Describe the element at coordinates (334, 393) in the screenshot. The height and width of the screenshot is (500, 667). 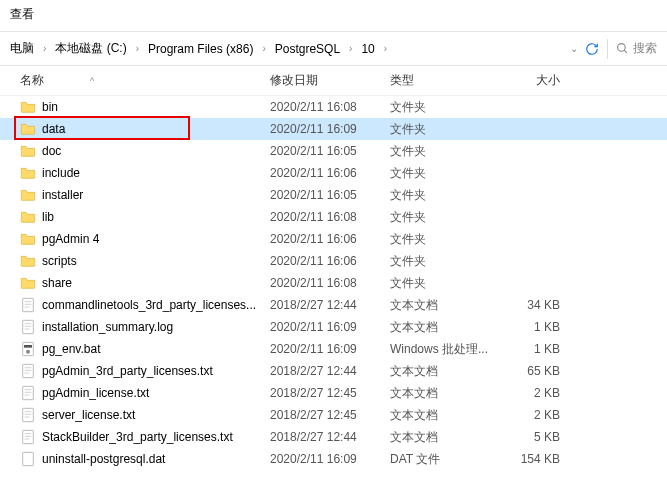
I see `file-row: pgAdmin_license.txt2018/2/27 12:45文本文档2 …` at that location.